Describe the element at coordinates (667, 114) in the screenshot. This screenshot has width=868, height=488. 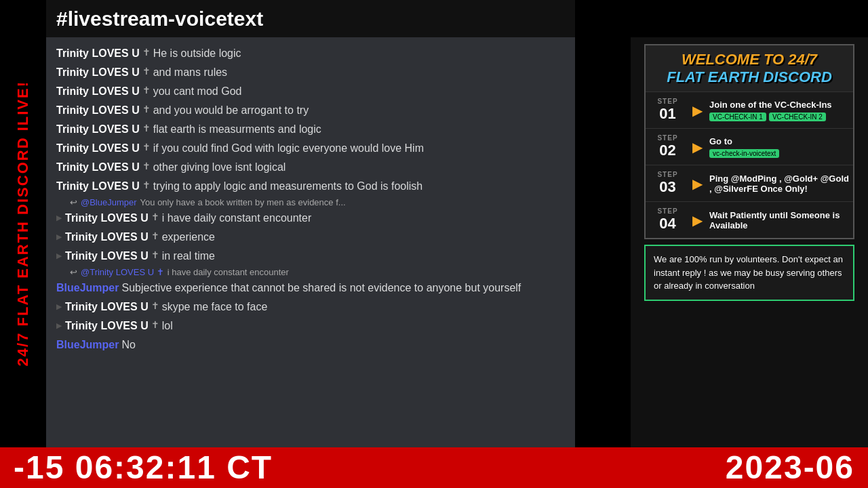
I see `step-number: 01` at that location.